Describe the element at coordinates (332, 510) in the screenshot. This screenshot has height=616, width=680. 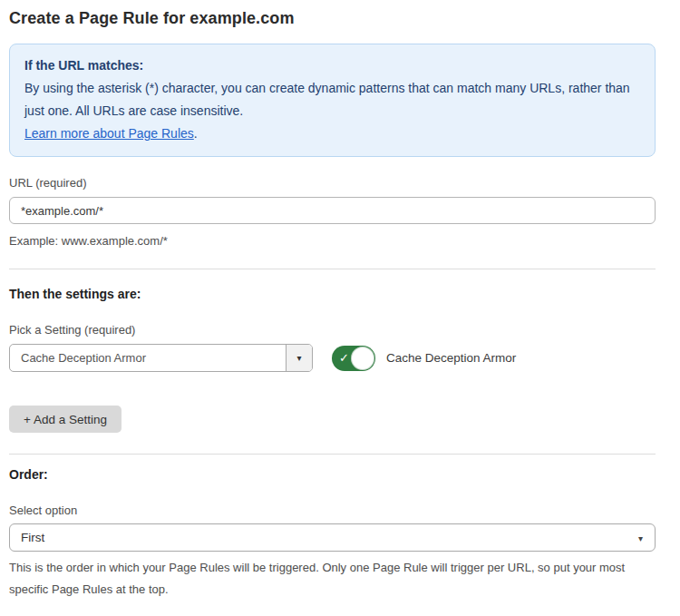
I see `order-select-label: Select option` at that location.